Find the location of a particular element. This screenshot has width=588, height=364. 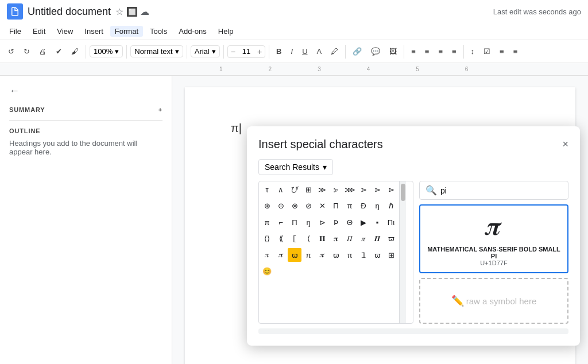

menu-format: Format is located at coordinates (126, 31).